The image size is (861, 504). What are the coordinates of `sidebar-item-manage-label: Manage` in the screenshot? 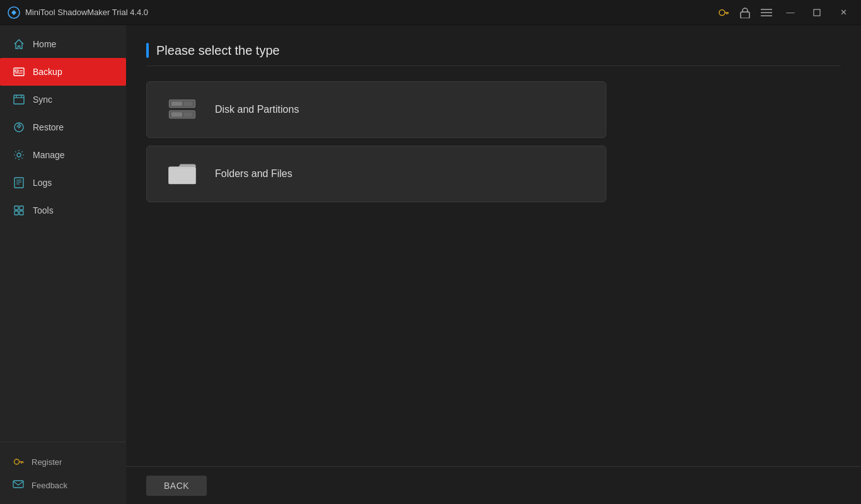 It's located at (49, 155).